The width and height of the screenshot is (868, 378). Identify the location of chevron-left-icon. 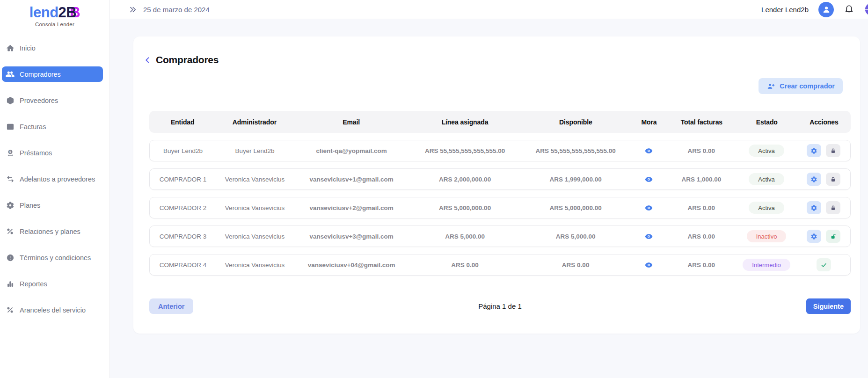
(148, 60).